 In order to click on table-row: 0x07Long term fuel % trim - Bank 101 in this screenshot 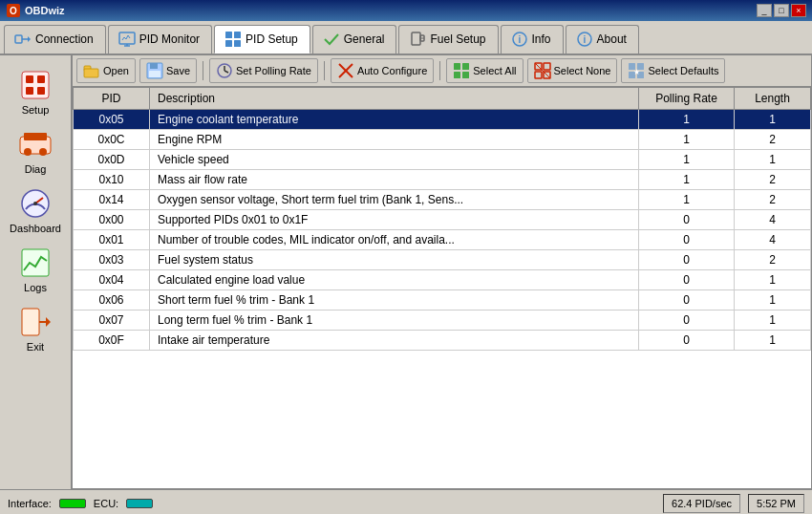, I will do `click(442, 321)`.